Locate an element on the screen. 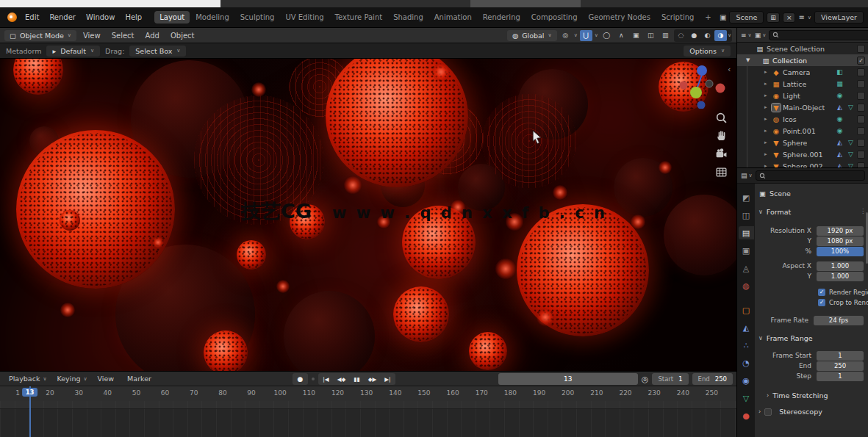 The image size is (868, 437). format-section-header: ∨Format is located at coordinates (775, 212).